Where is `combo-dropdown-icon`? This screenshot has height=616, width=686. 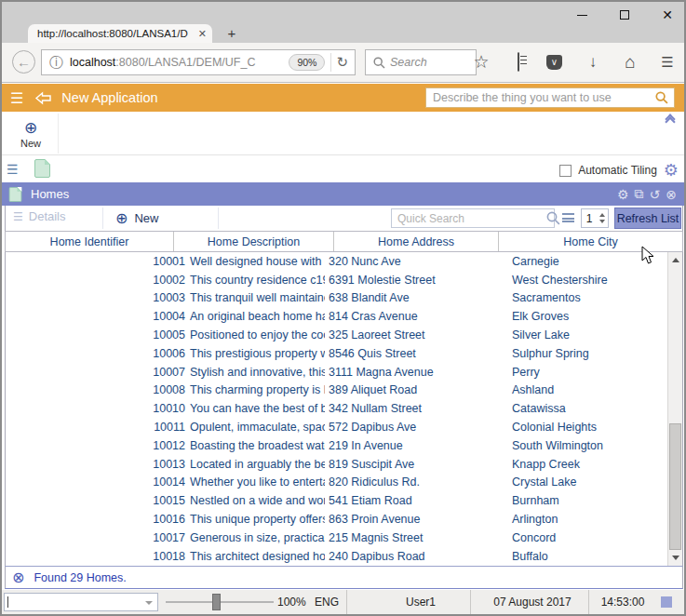
combo-dropdown-icon is located at coordinates (149, 603).